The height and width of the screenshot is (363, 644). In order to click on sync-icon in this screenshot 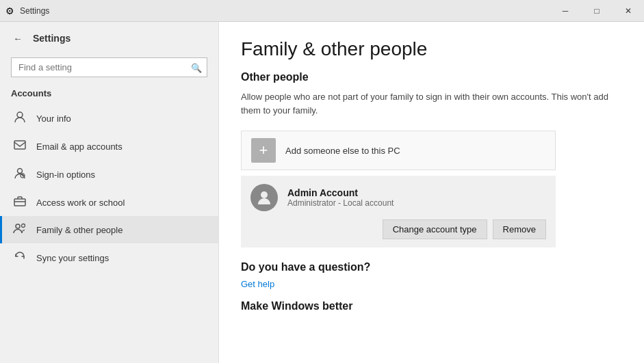, I will do `click(20, 258)`.